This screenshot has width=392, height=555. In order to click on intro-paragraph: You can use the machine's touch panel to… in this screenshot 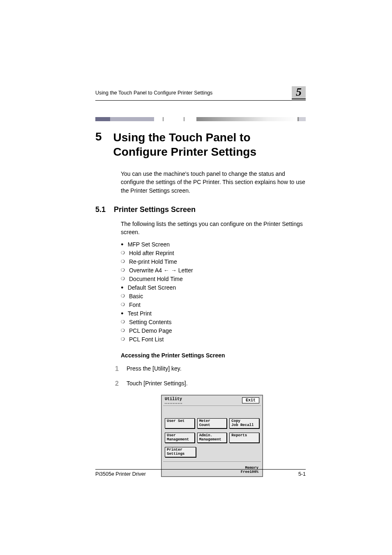, I will do `click(213, 182)`.